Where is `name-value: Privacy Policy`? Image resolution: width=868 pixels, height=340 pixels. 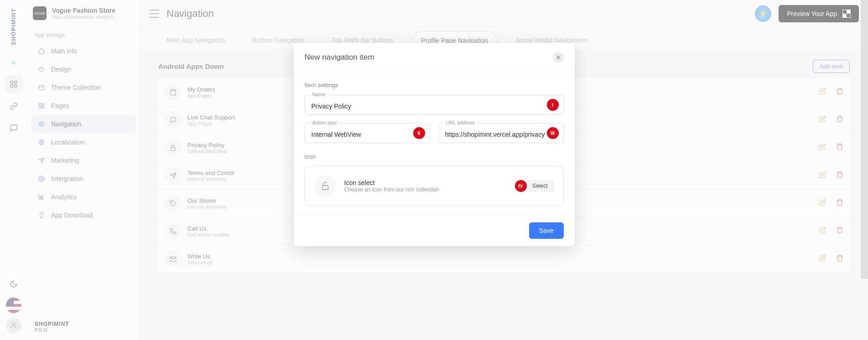 name-value: Privacy Policy is located at coordinates (434, 106).